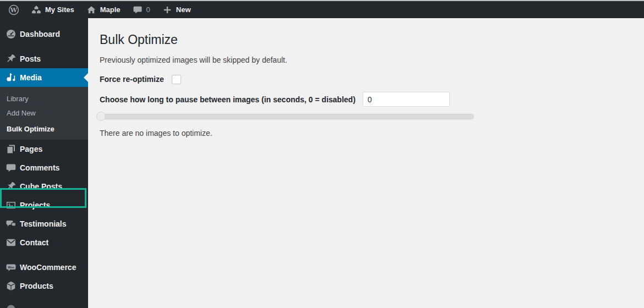  What do you see at coordinates (40, 34) in the screenshot?
I see `sidebar-item-label: Dashboard` at bounding box center [40, 34].